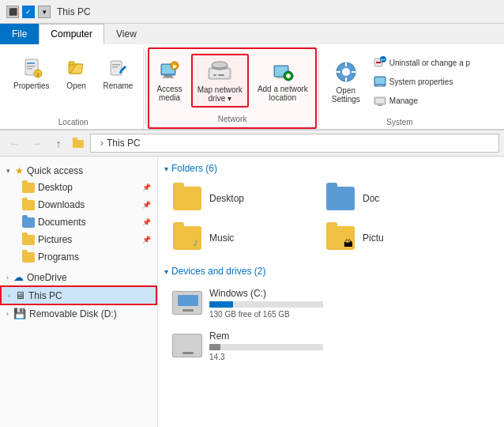  What do you see at coordinates (147, 222) in the screenshot?
I see `pin-icon-documents: 📌` at bounding box center [147, 222].